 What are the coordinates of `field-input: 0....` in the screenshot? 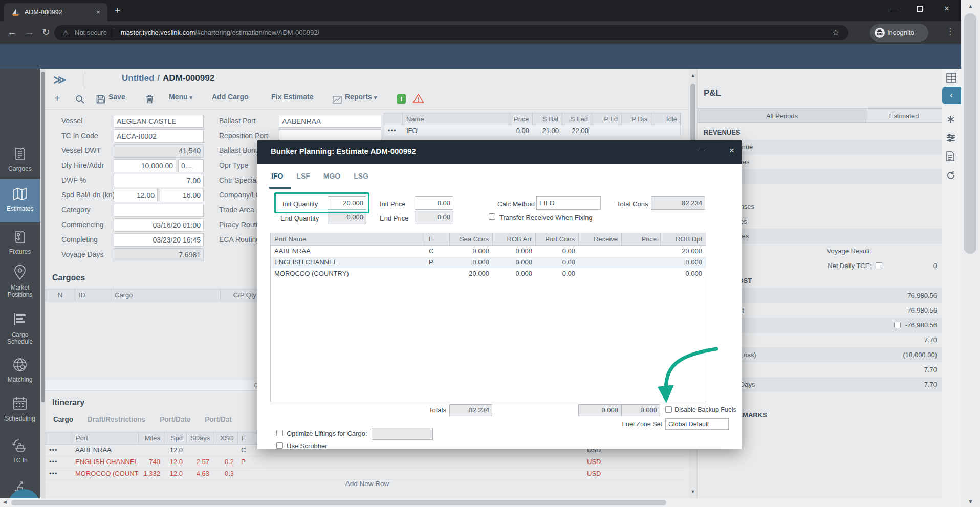 It's located at (191, 166).